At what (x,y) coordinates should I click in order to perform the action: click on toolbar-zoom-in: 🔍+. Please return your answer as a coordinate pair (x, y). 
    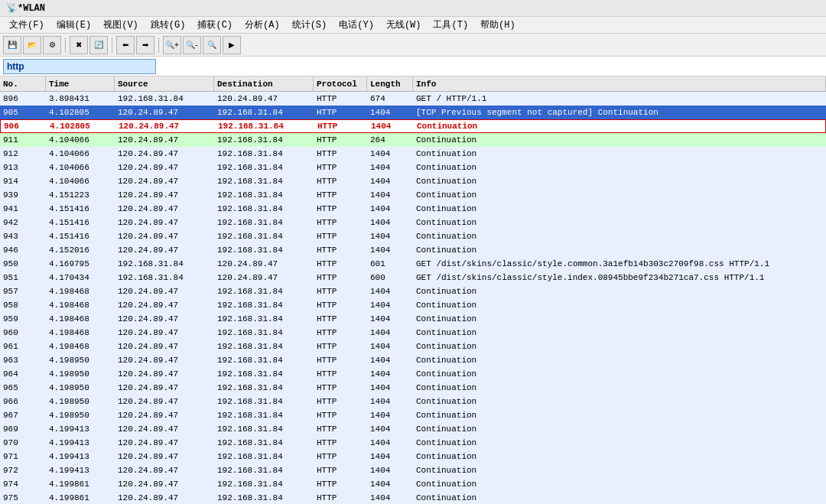
    Looking at the image, I should click on (172, 45).